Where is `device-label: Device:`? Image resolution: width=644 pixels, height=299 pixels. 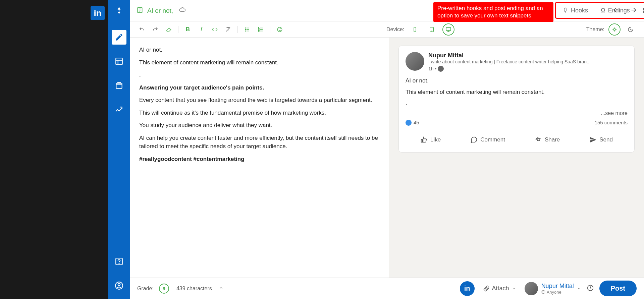
device-label: Device: is located at coordinates (395, 29).